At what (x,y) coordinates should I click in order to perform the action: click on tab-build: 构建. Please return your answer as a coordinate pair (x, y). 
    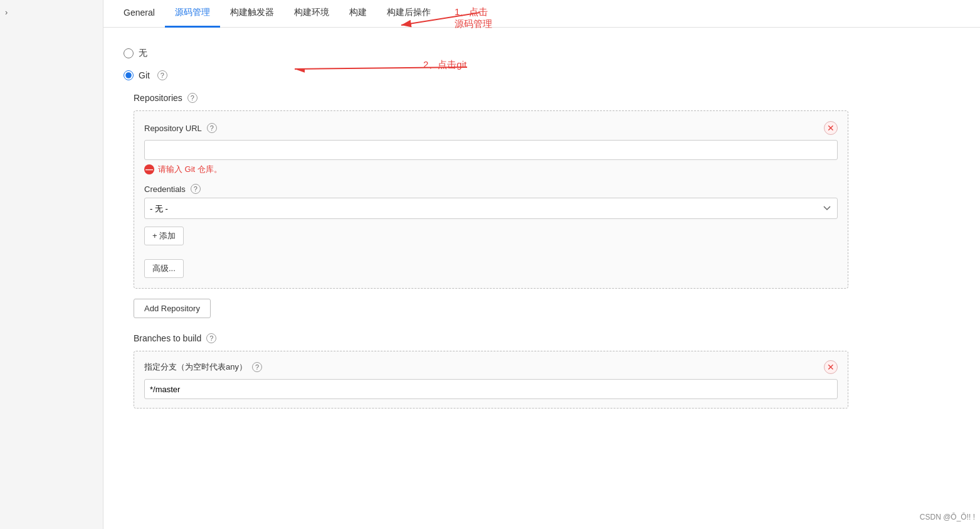
    Looking at the image, I should click on (358, 14).